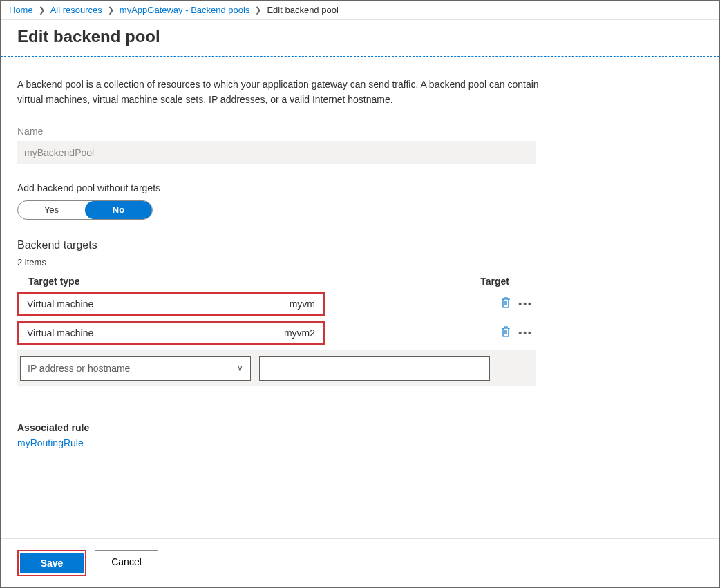 The height and width of the screenshot is (588, 720). I want to click on breadcrumb-gateway: myAppGateway - Backend pools, so click(185, 10).